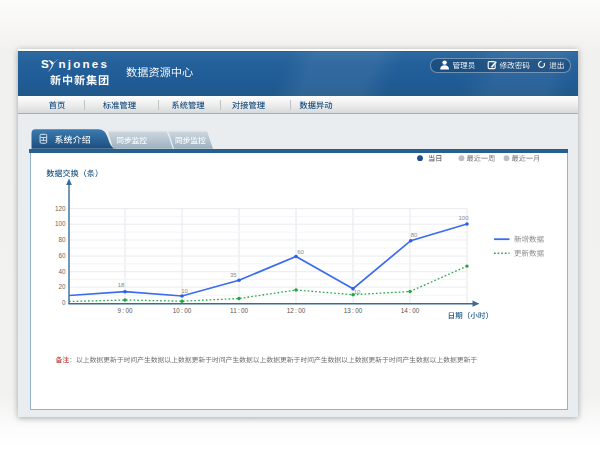  What do you see at coordinates (354, 310) in the screenshot?
I see `svg-text: 13 : 00` at bounding box center [354, 310].